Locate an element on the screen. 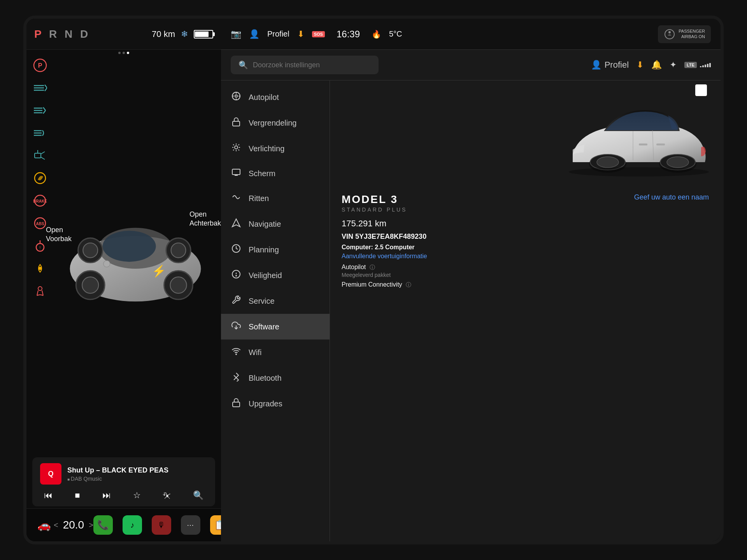 The height and width of the screenshot is (560, 747). notifications-icon: 🔔 is located at coordinates (657, 65).